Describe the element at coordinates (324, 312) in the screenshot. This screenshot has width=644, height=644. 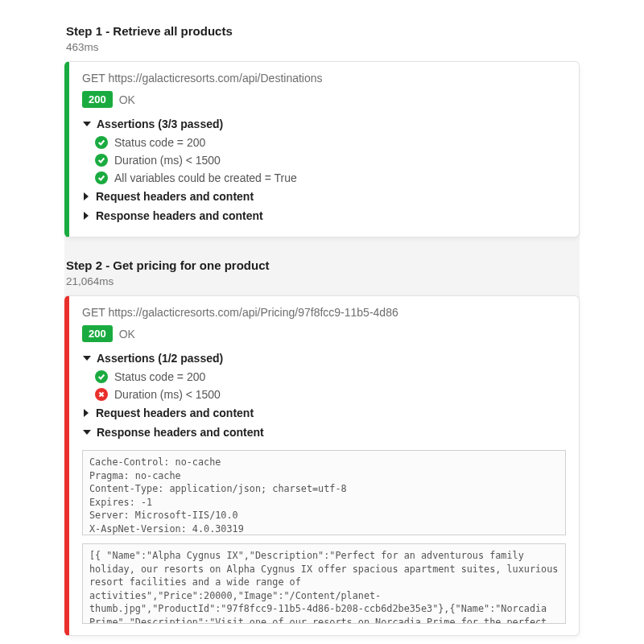
I see `request-line: GET https://galacticresorts.com/api/Pric…` at that location.